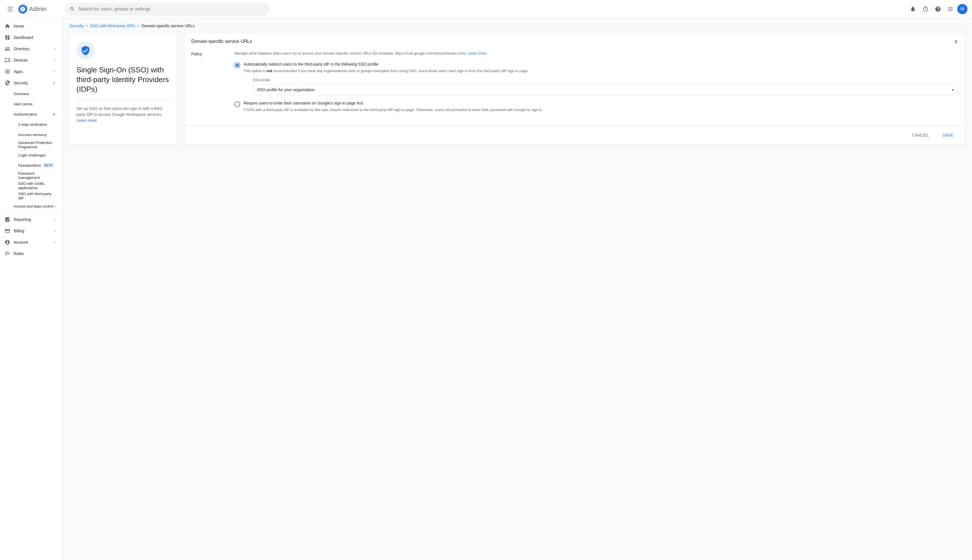  What do you see at coordinates (85, 51) in the screenshot?
I see `sso-card-icon` at bounding box center [85, 51].